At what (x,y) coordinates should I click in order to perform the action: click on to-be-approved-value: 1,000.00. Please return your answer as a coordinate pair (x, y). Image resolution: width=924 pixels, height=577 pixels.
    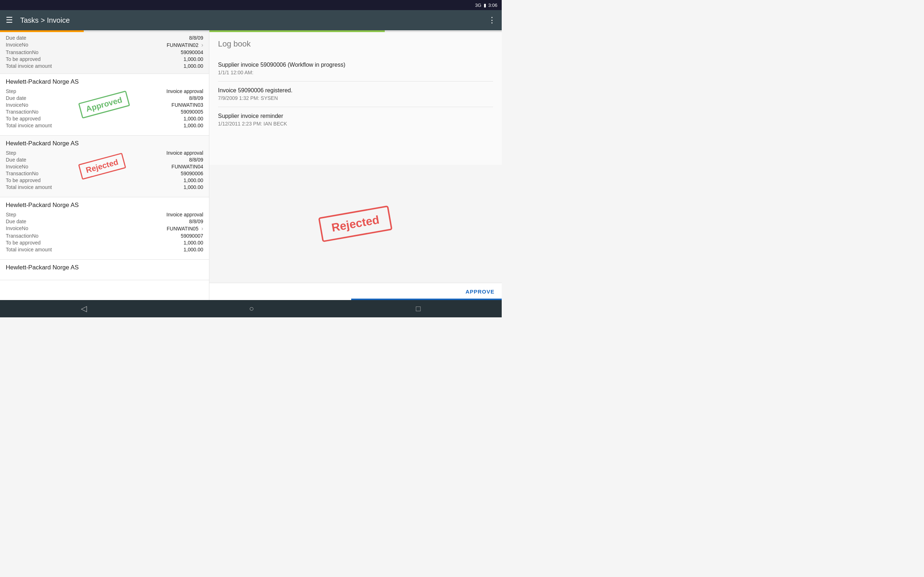
    Looking at the image, I should click on (194, 59).